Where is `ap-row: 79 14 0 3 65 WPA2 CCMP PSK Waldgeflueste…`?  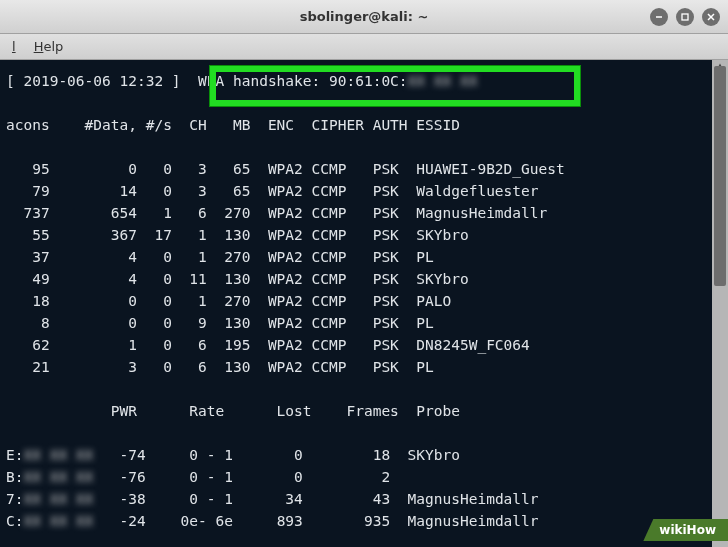 ap-row: 79 14 0 3 65 WPA2 CCMP PSK Waldgeflueste… is located at coordinates (364, 191).